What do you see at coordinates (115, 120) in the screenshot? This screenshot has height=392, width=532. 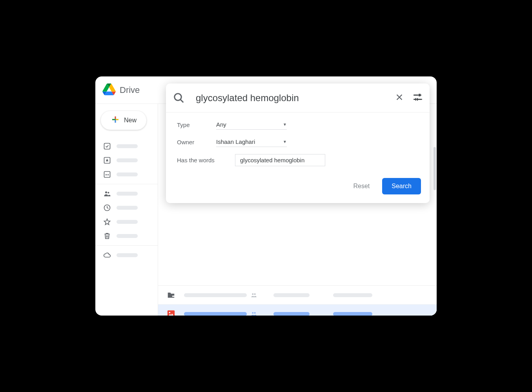 I see `plus-icon` at bounding box center [115, 120].